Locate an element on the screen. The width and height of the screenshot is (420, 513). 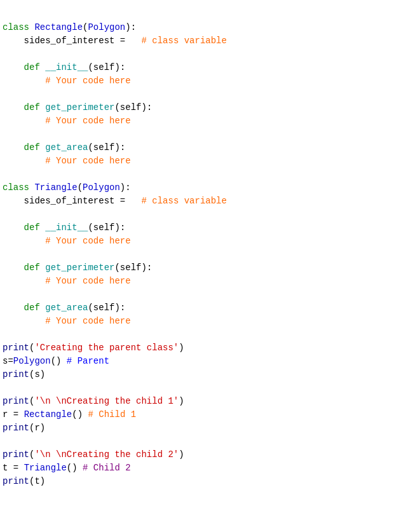
line-2: sides_of_interest = # class variable is located at coordinates (114, 41).